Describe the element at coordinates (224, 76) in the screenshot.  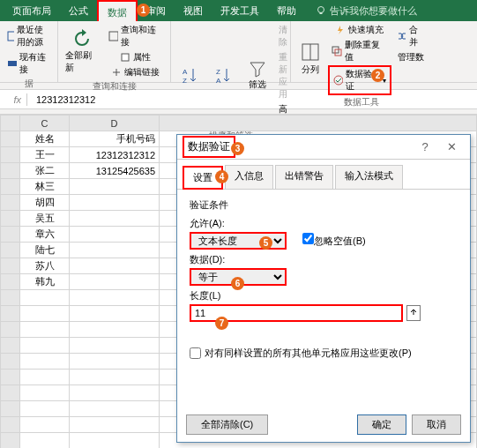
I see `btn-sort-za: ZA` at that location.